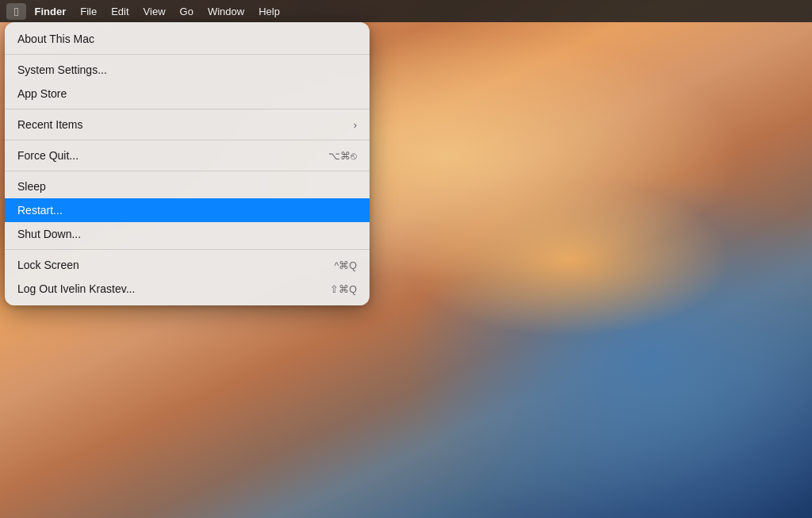  I want to click on menu-item-shut-down: Shut Down..., so click(187, 234).